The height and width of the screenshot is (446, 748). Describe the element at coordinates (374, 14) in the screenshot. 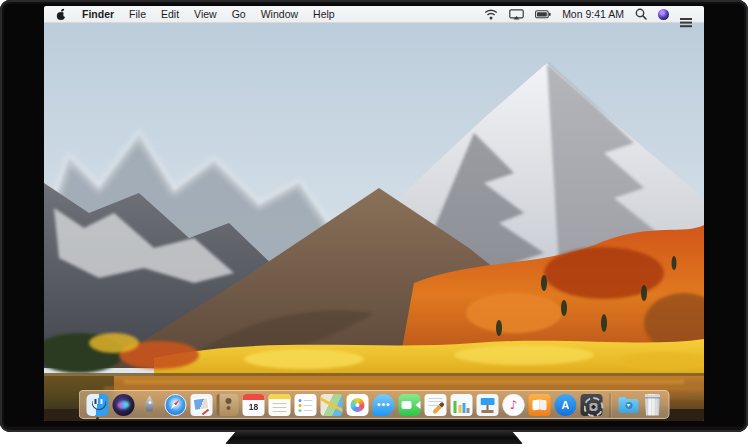

I see `menu-bar: Finder FileEditViewGoWindowHelp` at that location.